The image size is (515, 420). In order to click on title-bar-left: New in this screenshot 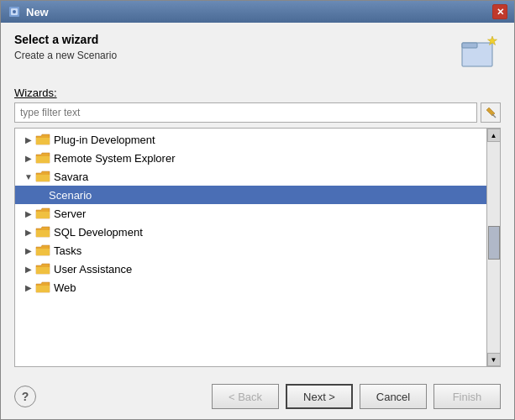, I will do `click(29, 12)`.